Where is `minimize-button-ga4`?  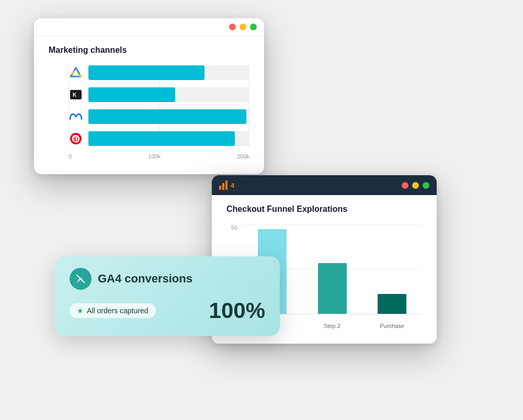
minimize-button-ga4 is located at coordinates (415, 185).